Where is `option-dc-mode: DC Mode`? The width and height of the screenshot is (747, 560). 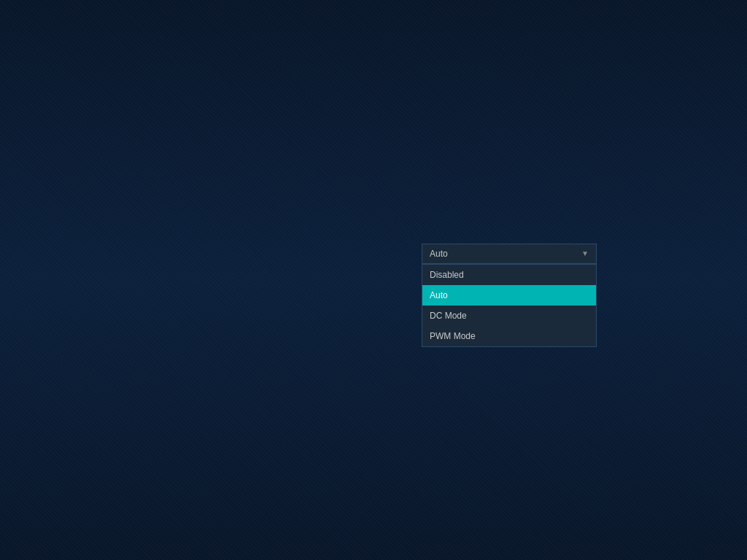 option-dc-mode: DC Mode is located at coordinates (509, 316).